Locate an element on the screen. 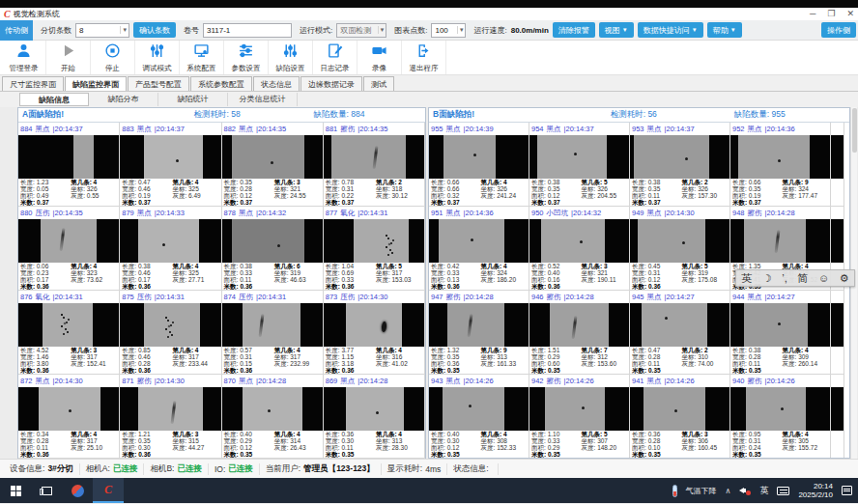 Image resolution: width=858 pixels, height=504 pixels. defect-cell: 944 黑点 |20:14:27 长度: 0.38 宽度: 0.28 面积: 0… is located at coordinates (781, 332).